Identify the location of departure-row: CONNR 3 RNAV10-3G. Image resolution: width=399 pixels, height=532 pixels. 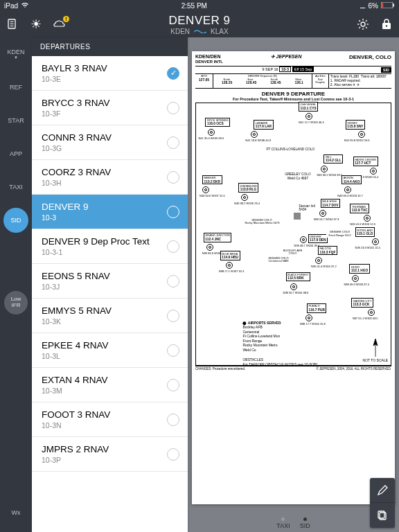
(109, 143).